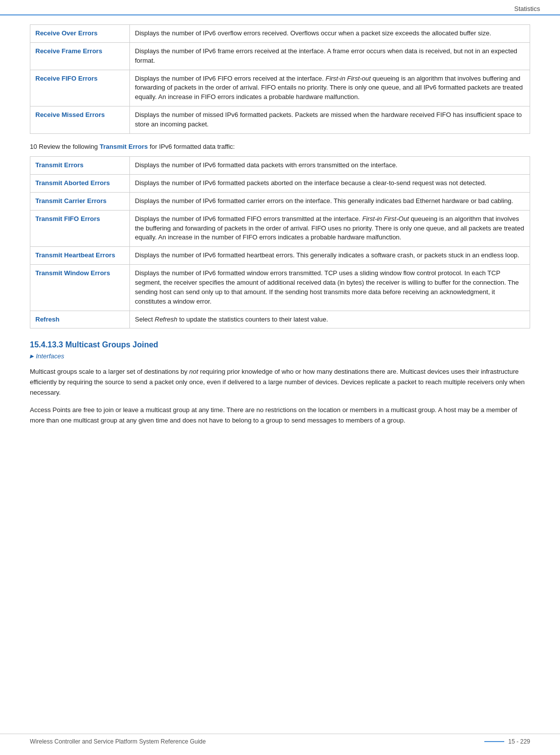  What do you see at coordinates (280, 201) in the screenshot?
I see `table-row: Transmit Carrier ErrorsDisplays the numb…` at bounding box center [280, 201].